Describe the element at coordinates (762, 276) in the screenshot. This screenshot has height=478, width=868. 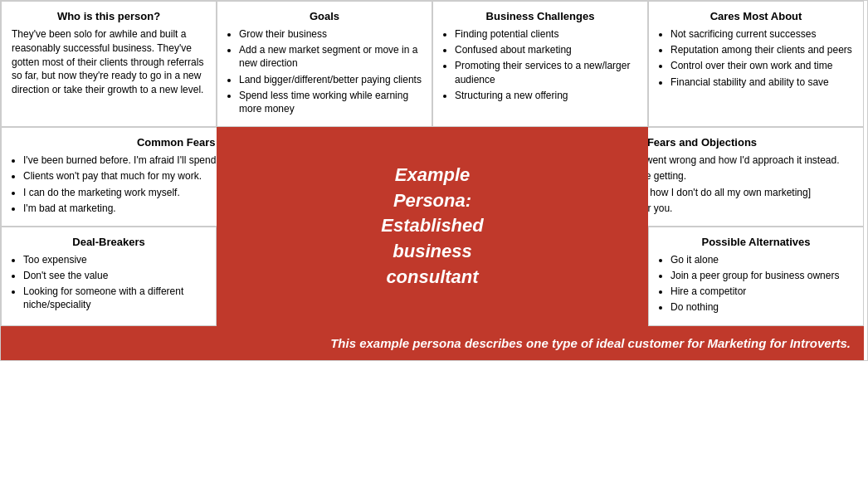
I see `list-item: Join a peer group for business owners` at that location.